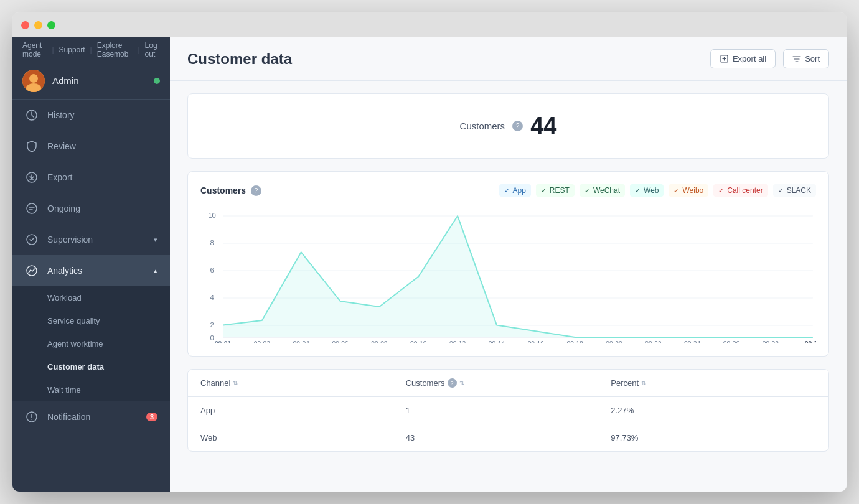 Image resolution: width=859 pixels, height=504 pixels. What do you see at coordinates (508, 59) in the screenshot?
I see `main-header: Customer data Export all` at bounding box center [508, 59].